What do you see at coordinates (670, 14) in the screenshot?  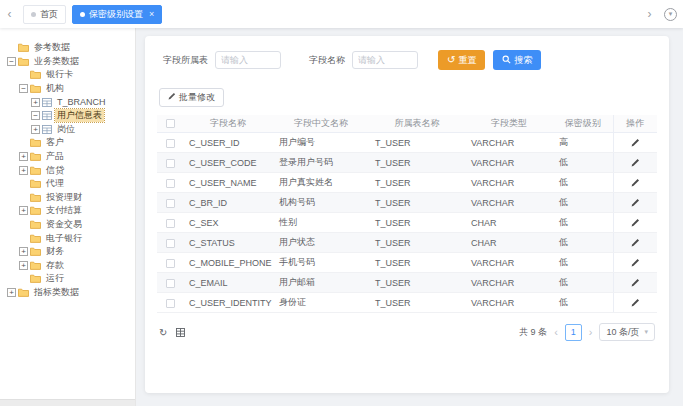 I see `tab-actions-icon: ▾` at bounding box center [670, 14].